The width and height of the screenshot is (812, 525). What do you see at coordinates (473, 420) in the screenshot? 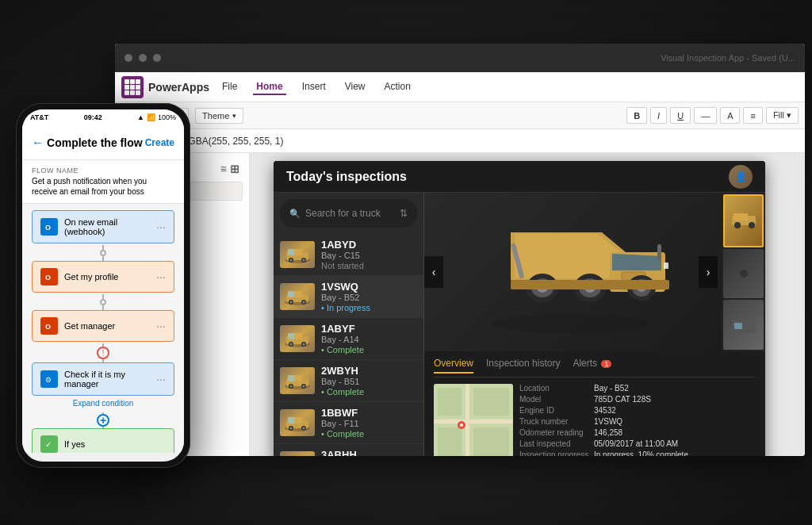
I see `map-svg` at bounding box center [473, 420].